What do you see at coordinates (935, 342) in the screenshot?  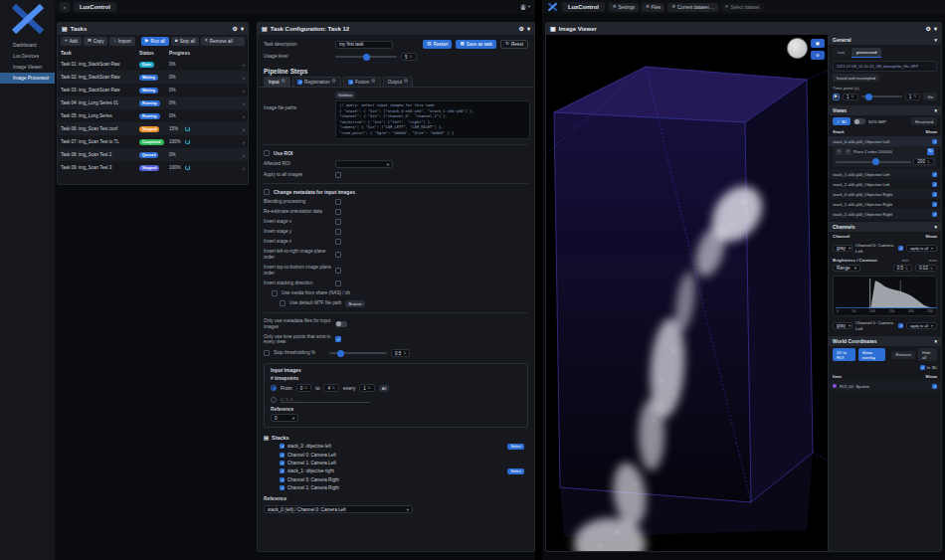 I see `world-collapse-icon` at bounding box center [935, 342].